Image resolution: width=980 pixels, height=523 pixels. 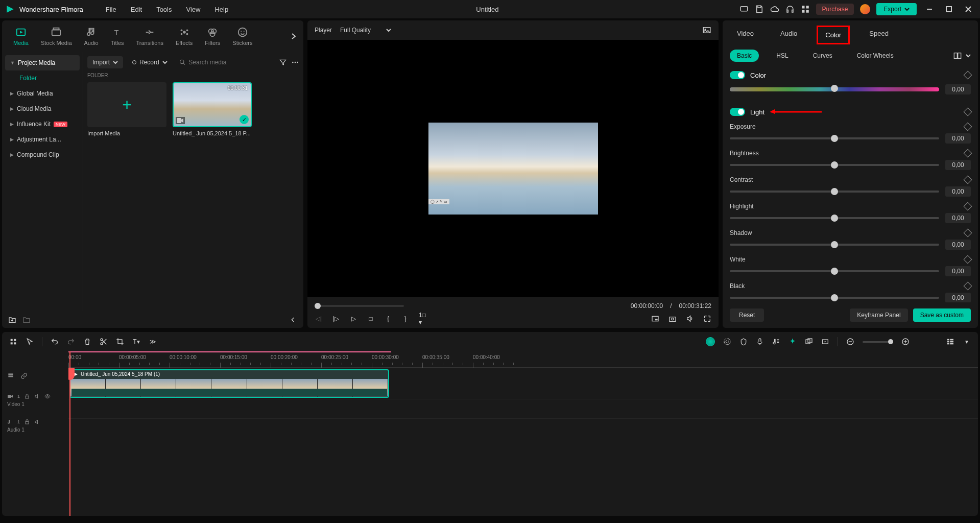 I want to click on zoom-out-icon, so click(x=850, y=342).